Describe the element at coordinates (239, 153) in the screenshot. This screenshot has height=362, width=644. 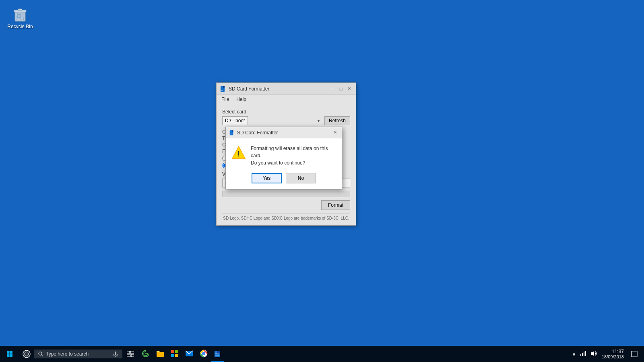
I see `warning-icon: !` at that location.